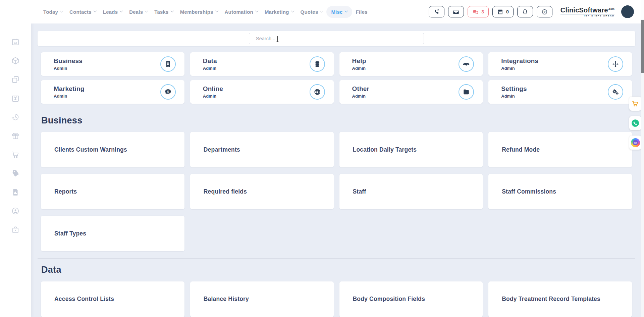 Image resolution: width=644 pixels, height=317 pixels. Describe the element at coordinates (53, 12) in the screenshot. I see `nav-item-today: Today` at that location.